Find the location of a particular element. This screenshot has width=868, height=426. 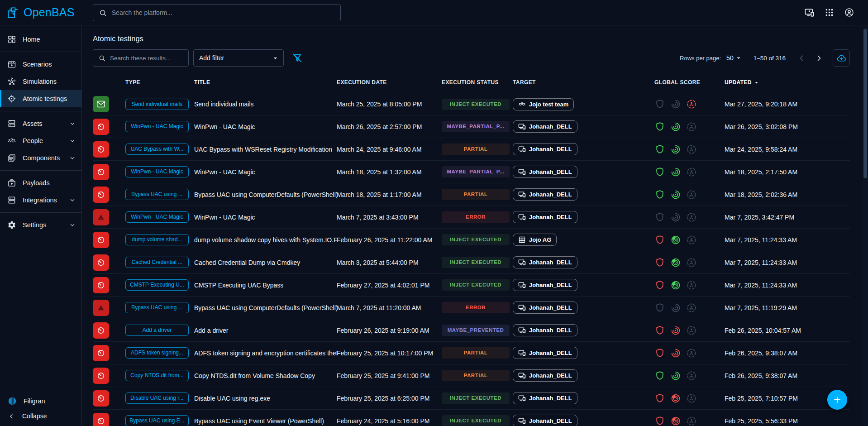

scrollbar-thumb is located at coordinates (865, 104).